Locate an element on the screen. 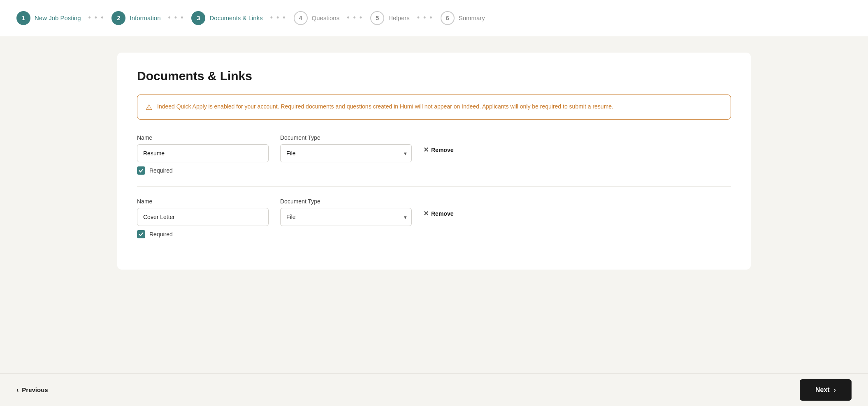 This screenshot has height=406, width=868. document-1-type-block: Document Type File Link ▾ is located at coordinates (346, 148).